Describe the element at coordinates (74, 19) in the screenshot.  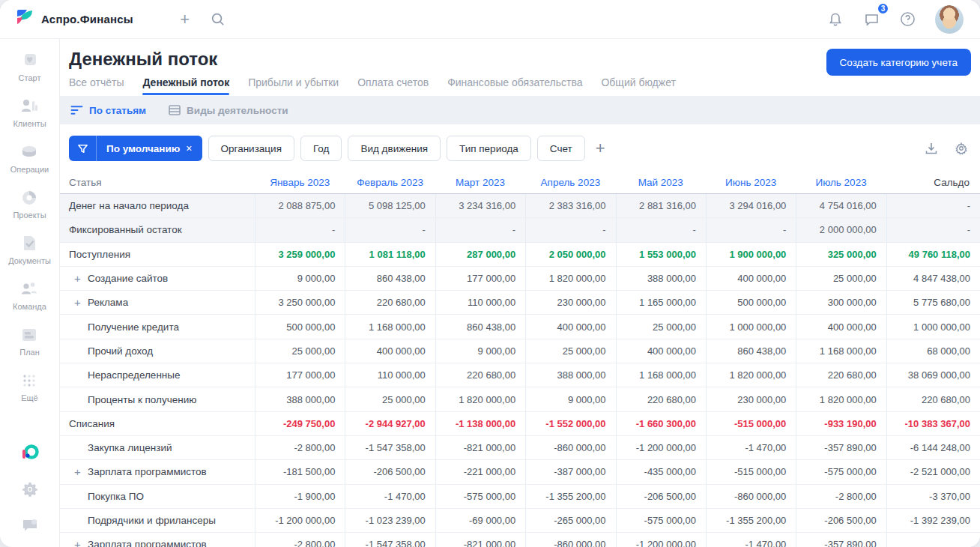
I see `brand: Аспро.Финансы` at that location.